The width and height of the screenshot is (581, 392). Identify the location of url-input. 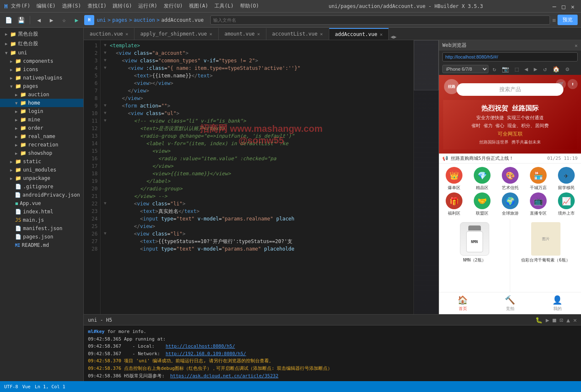
(510, 57).